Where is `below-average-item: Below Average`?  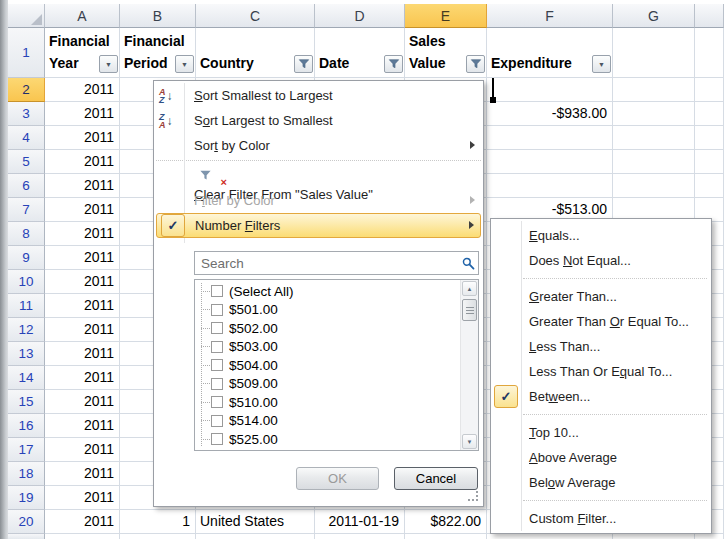
below-average-item: Below Average is located at coordinates (601, 482).